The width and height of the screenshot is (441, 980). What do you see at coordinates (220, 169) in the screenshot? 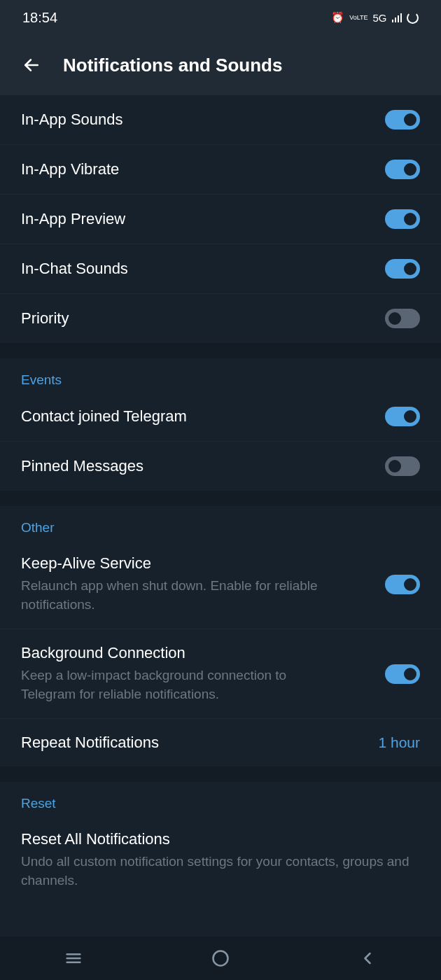
I see `row-in-app-vibrate: In-App Vibrate` at bounding box center [220, 169].